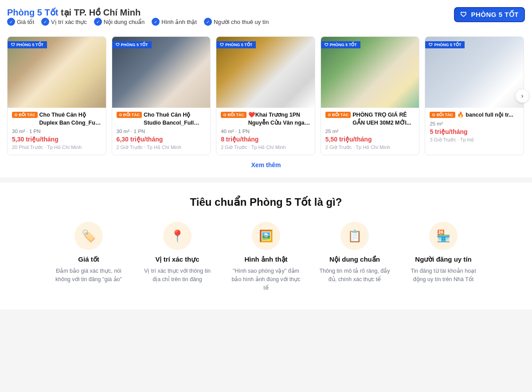 Image resolution: width=532 pixels, height=392 pixels. What do you see at coordinates (443, 236) in the screenshot?
I see `standard-icon: 🏪` at bounding box center [443, 236].